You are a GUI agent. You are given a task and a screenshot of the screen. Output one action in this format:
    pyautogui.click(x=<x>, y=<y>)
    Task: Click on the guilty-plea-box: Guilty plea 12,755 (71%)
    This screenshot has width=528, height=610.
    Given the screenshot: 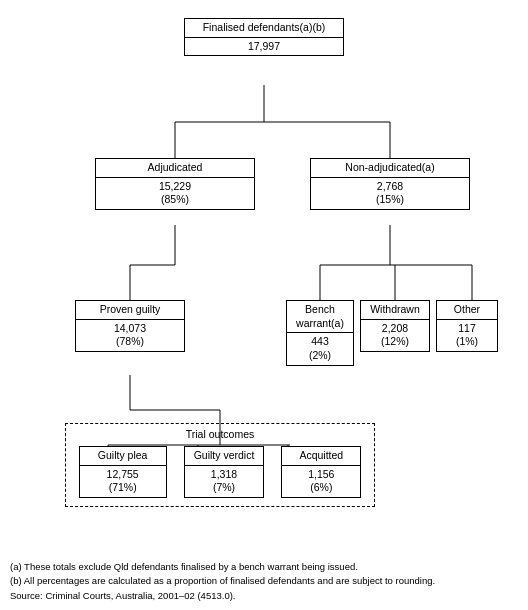 What is the action you would take?
    pyautogui.click(x=123, y=472)
    